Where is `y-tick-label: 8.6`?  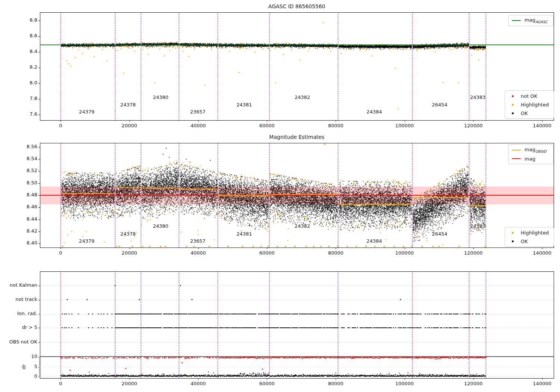 y-tick-label: 8.6 is located at coordinates (21, 36).